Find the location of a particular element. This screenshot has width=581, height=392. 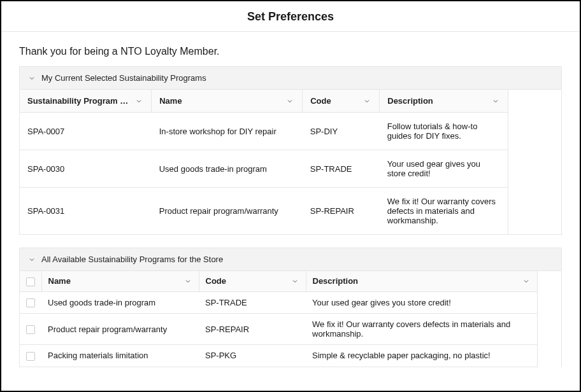

table-row: Product repair program/warranty SP-REPAI… is located at coordinates (278, 330).